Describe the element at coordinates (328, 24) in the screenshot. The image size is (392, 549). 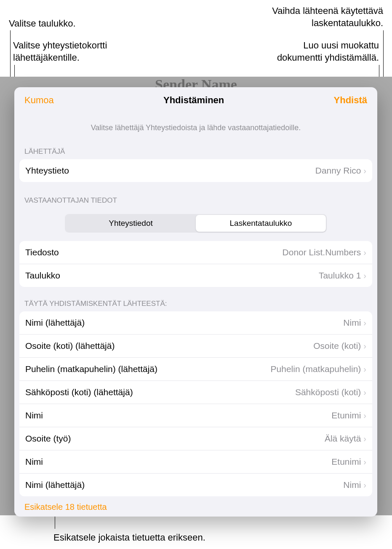
I see `callout-text: laskentataulukko.` at that location.